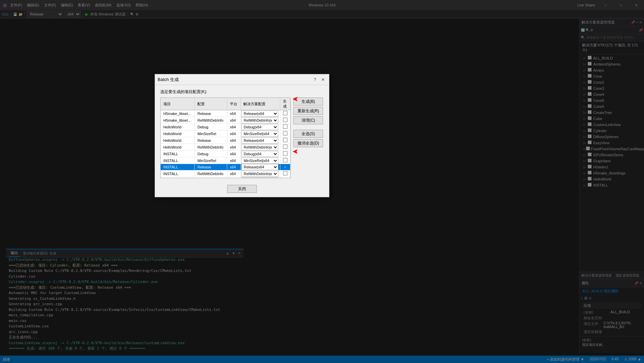  What do you see at coordinates (226, 114) in the screenshot?
I see `table-row: H5make_libset... Release x64 Release|x64` at bounding box center [226, 114].